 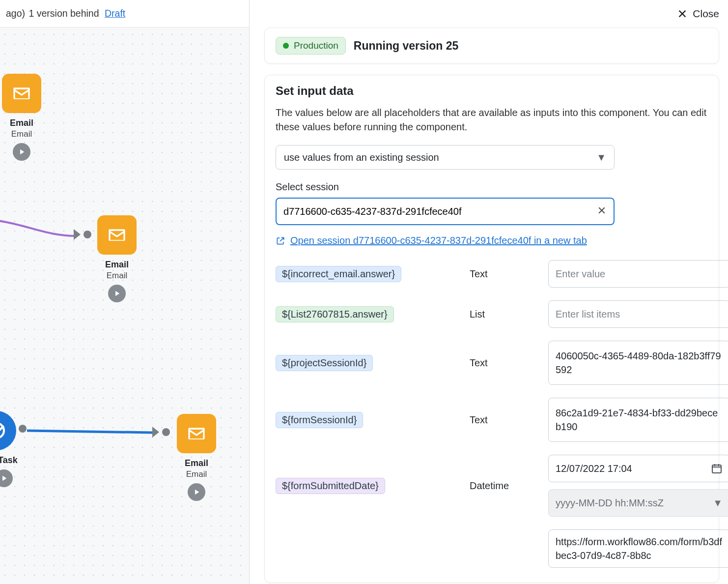 I want to click on node-title: n Task, so click(x=9, y=460).